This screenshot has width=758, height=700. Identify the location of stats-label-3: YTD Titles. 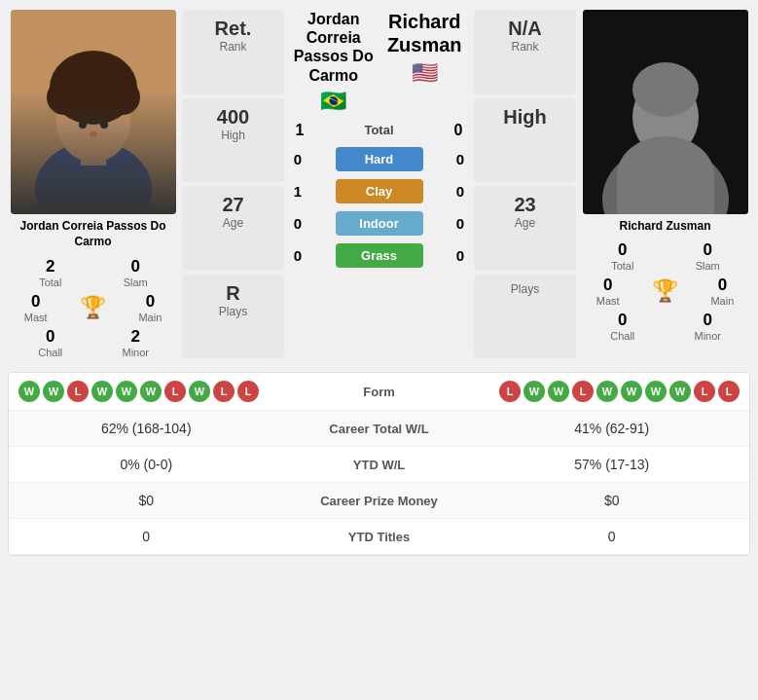
(379, 537).